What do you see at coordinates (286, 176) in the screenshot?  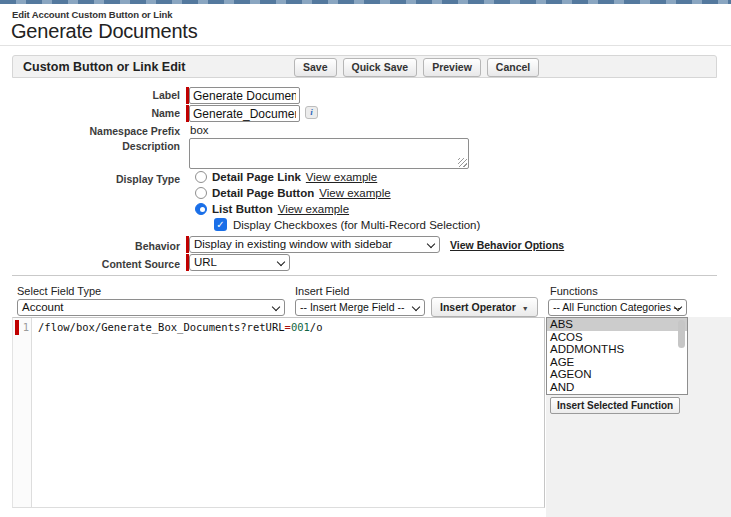 I see `display-type-option-detail-page-link: Detail Page Link View example` at bounding box center [286, 176].